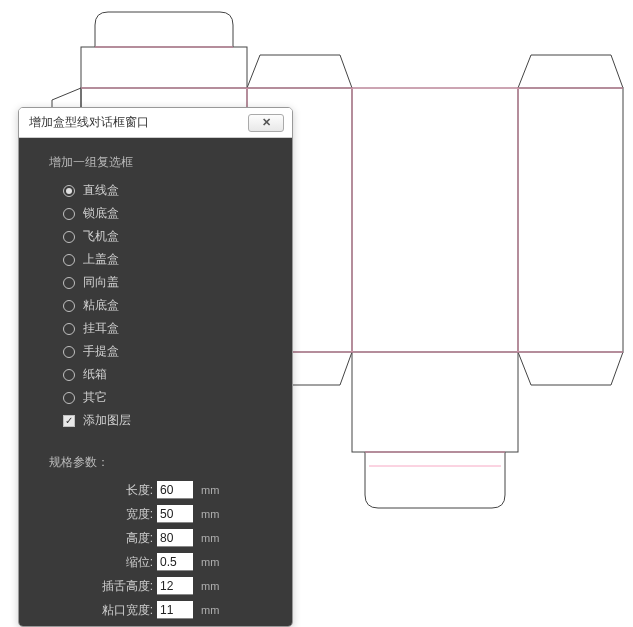  What do you see at coordinates (168, 306) in the screenshot?
I see `option-glue-bottom-box: 粘底盒` at bounding box center [168, 306].